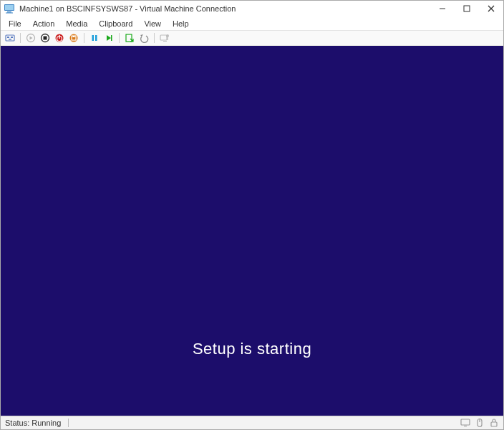  Describe the element at coordinates (225, 9) in the screenshot. I see `window-title: Machine1 on BSCINFSYSWS87 - Virtual Mach…` at that location.